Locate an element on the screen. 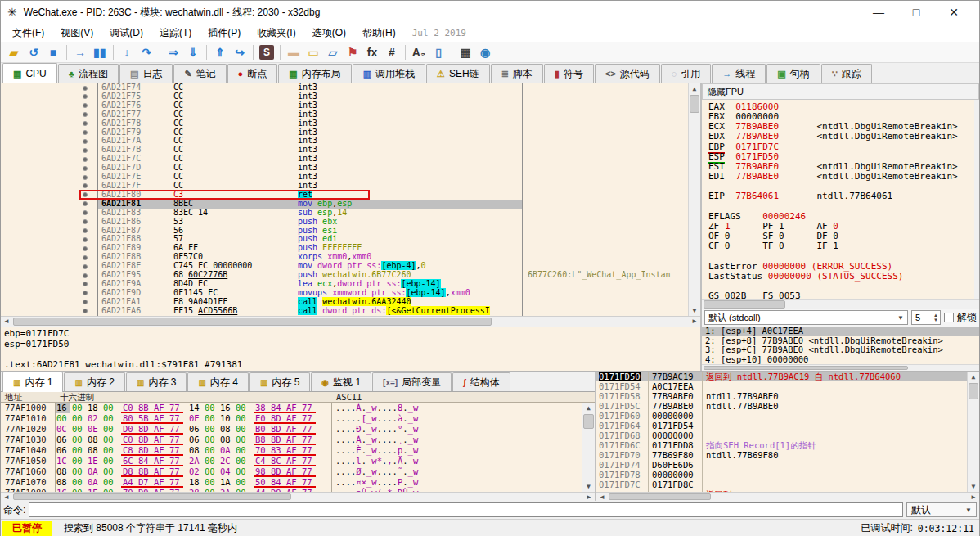  register-line: EIP 77B64061 ntdll.77B64061 is located at coordinates (841, 196).